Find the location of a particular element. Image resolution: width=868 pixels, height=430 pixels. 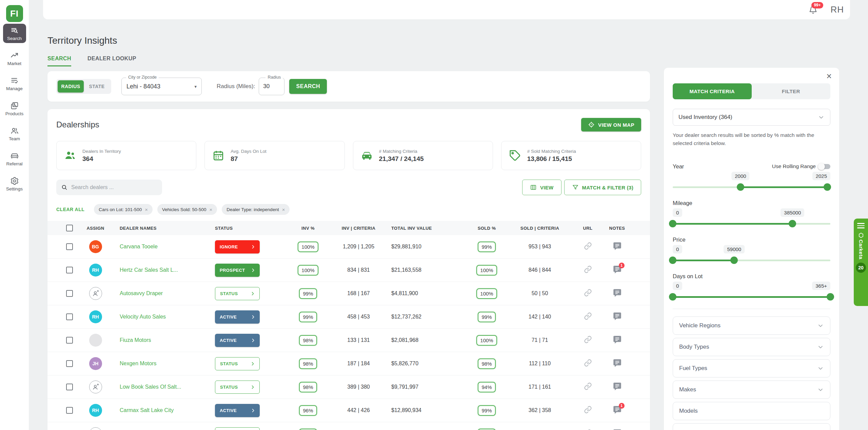

accordion-makes: Makes is located at coordinates (751, 390).